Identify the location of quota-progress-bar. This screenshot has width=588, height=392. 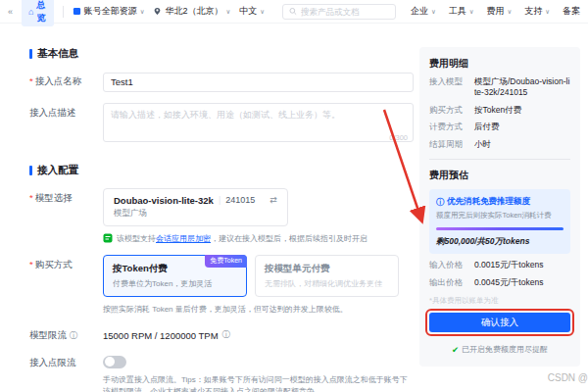
(500, 229).